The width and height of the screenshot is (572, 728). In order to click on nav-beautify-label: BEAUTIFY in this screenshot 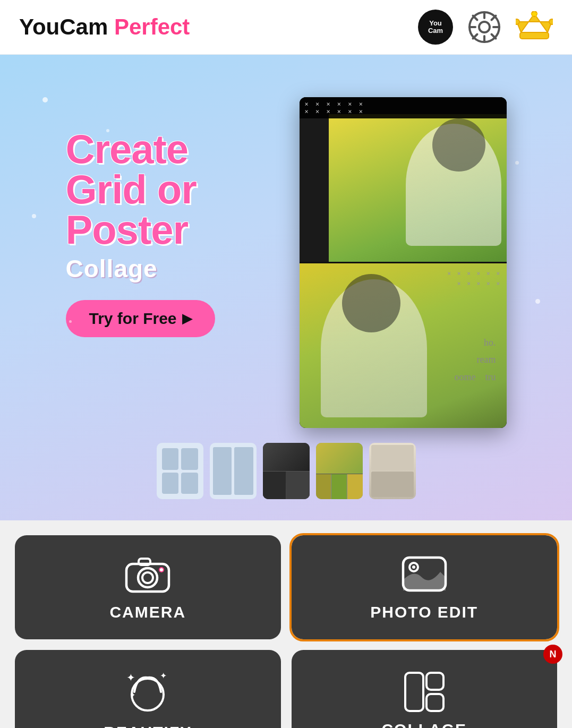, I will do `click(148, 725)`.